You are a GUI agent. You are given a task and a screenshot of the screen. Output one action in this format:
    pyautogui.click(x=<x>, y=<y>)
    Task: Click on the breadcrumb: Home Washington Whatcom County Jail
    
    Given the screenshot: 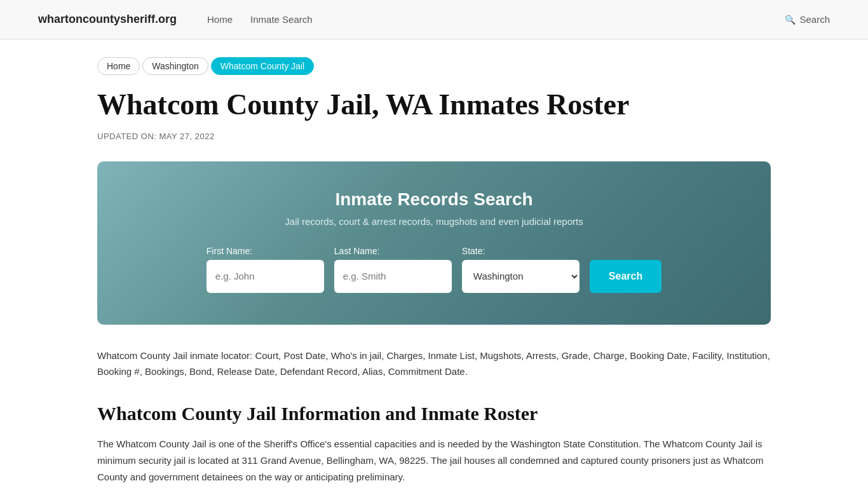 What is the action you would take?
    pyautogui.click(x=434, y=66)
    